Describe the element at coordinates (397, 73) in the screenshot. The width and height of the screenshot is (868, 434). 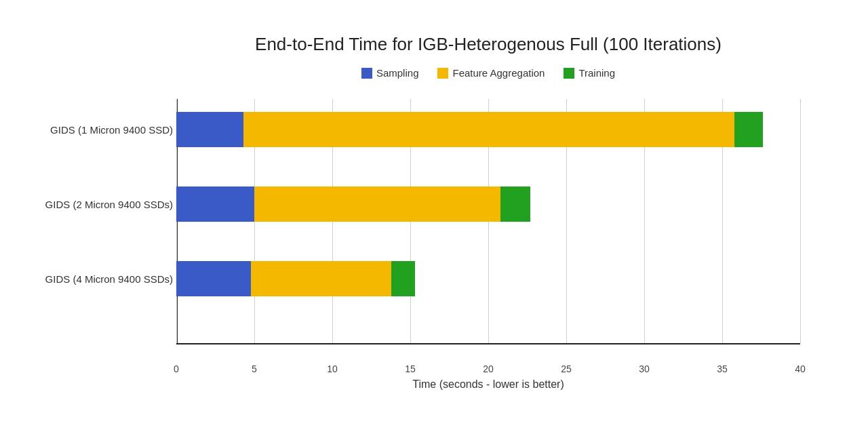
I see `legend-label-sampling: Sampling` at that location.